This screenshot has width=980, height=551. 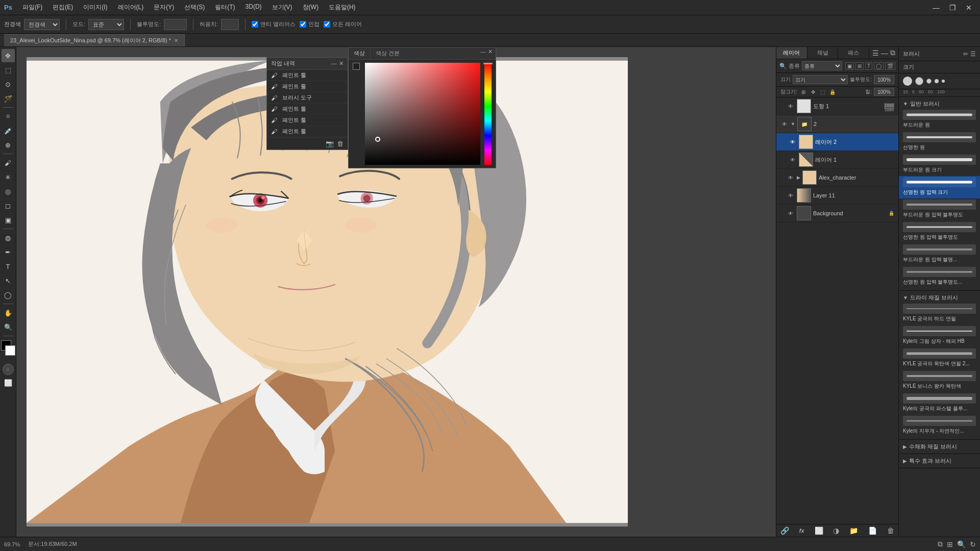 What do you see at coordinates (8, 327) in the screenshot?
I see `zoom-tool: 🔍` at bounding box center [8, 327].